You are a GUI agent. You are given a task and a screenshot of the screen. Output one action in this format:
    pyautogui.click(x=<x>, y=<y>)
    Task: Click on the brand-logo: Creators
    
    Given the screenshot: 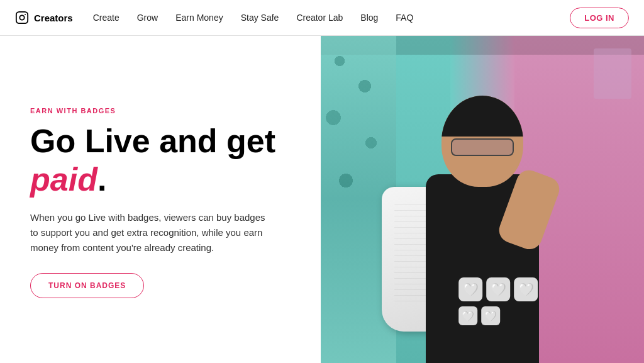 What is the action you would take?
    pyautogui.click(x=44, y=18)
    